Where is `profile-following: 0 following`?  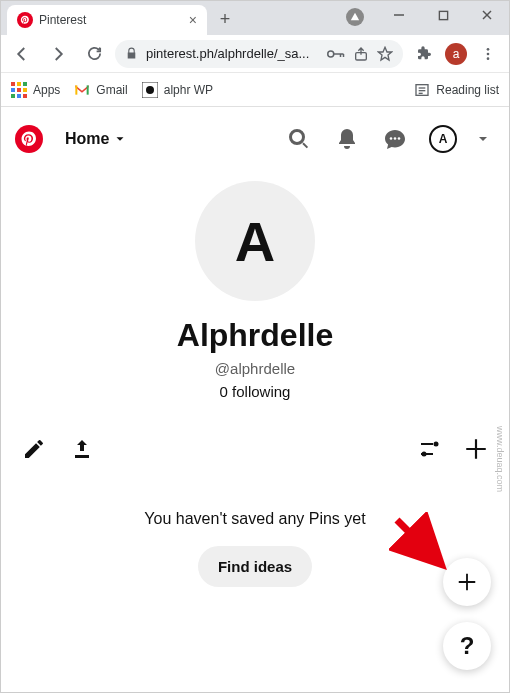
profile-following: 0 following is located at coordinates (256, 392).